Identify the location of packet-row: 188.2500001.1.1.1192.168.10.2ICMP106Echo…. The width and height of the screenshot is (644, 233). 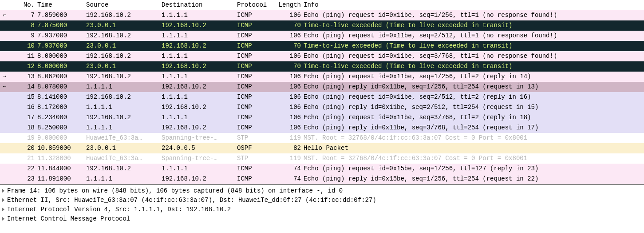
(322, 128).